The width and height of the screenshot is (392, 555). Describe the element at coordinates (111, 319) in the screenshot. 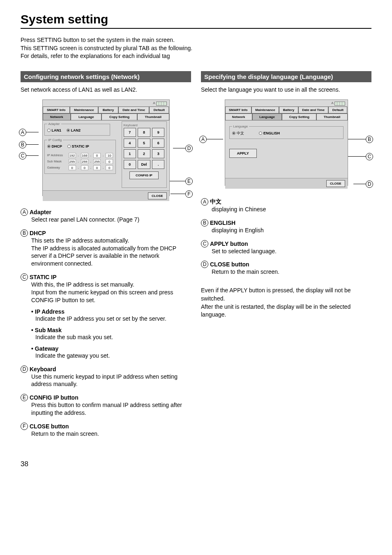

I see `sub-ip-address-body: Indicate the IP address you set or set b…` at that location.